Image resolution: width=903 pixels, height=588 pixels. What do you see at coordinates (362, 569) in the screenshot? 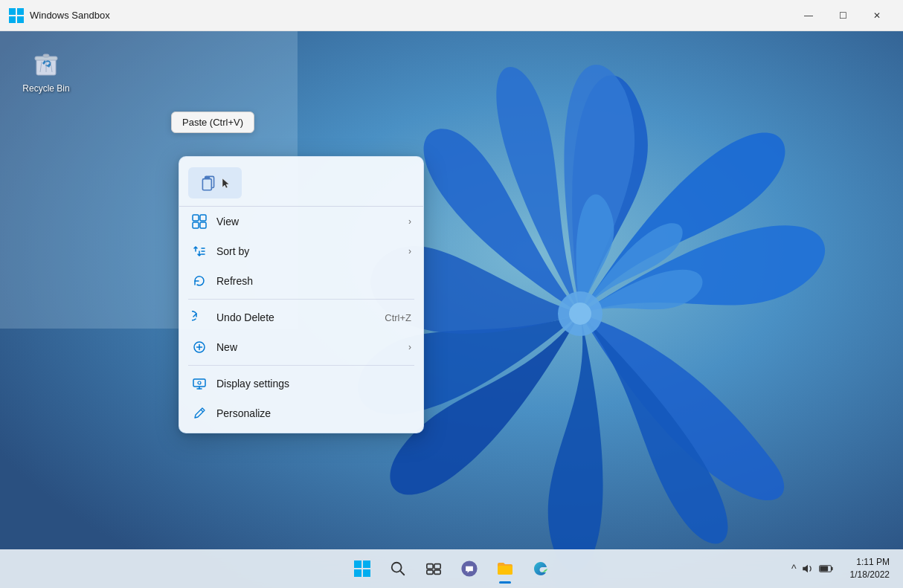
I see `taskbar-start-button` at bounding box center [362, 569].